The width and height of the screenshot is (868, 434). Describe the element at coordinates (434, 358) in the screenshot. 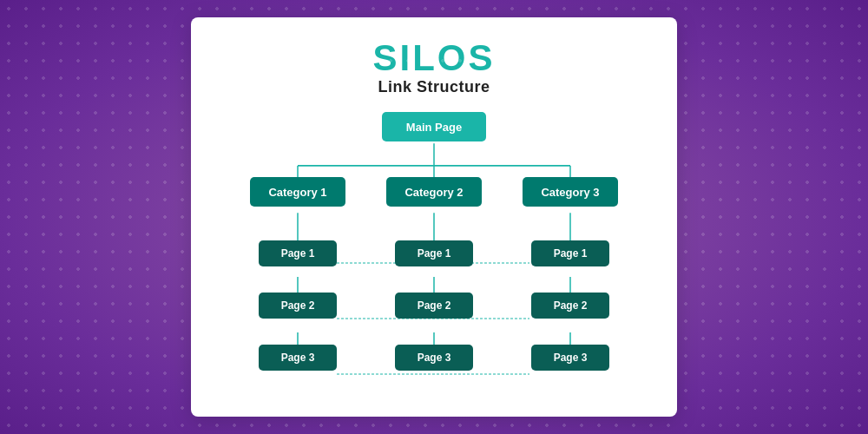

I see `col2-page3-node: Page 3` at that location.